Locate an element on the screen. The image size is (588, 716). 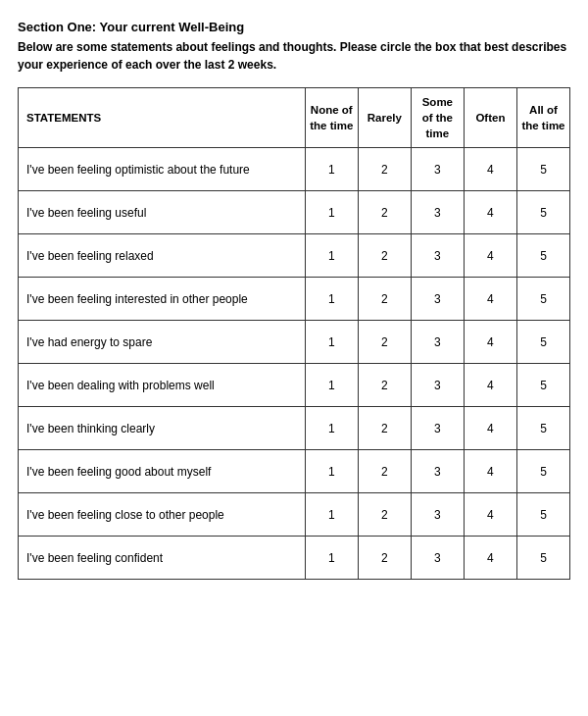
table-row: I've been feeling optimistic about the f… is located at coordinates (294, 170).